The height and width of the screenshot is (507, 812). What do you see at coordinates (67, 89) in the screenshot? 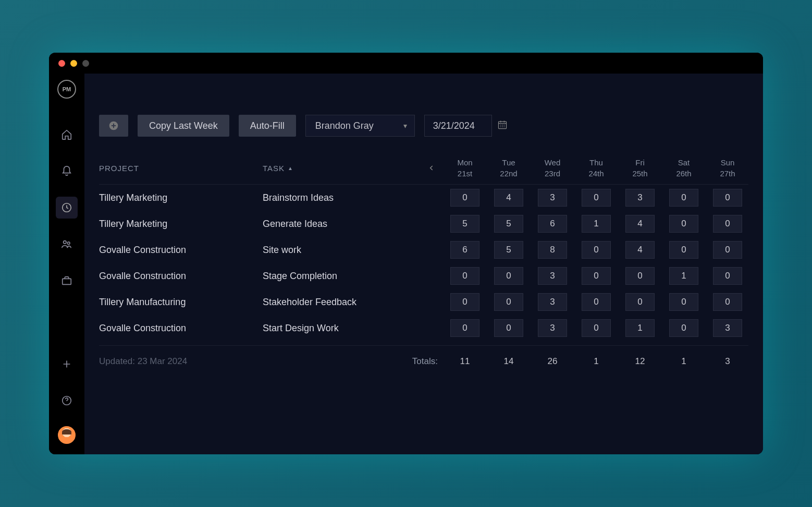
I see `app-logo: PM` at bounding box center [67, 89].